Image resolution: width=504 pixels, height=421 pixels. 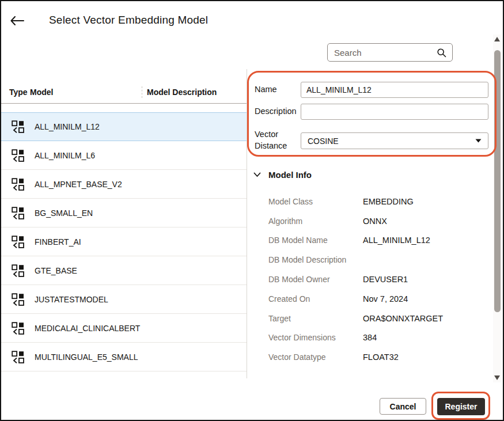 What do you see at coordinates (497, 378) in the screenshot?
I see `scroll-down-button` at bounding box center [497, 378].